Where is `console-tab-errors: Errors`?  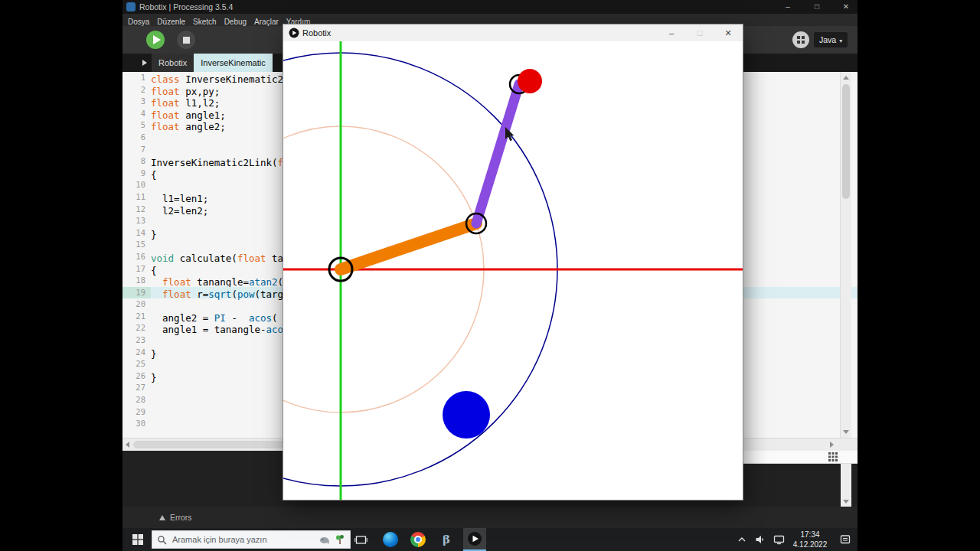 console-tab-errors: Errors is located at coordinates (176, 517).